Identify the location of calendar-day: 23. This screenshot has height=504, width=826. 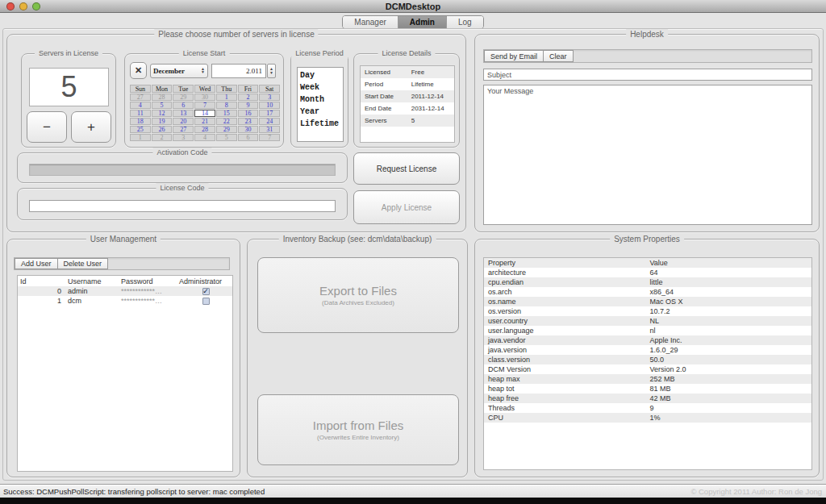
(248, 121).